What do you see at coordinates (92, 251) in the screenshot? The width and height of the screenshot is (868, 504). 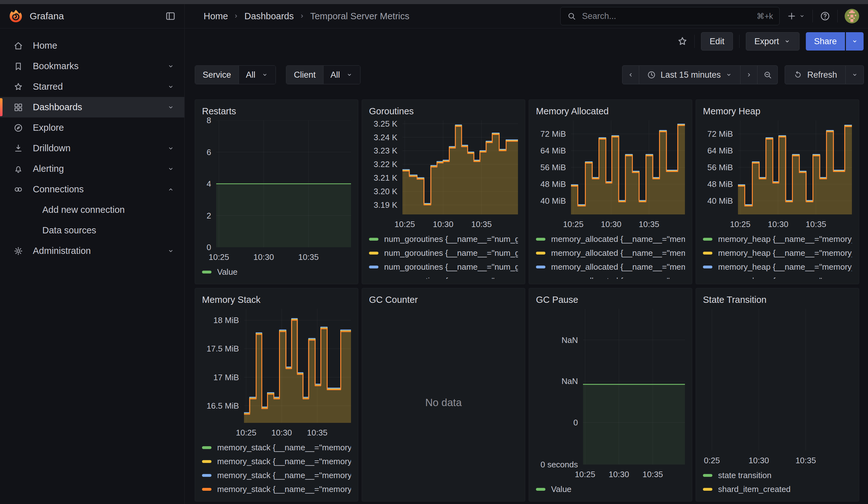 I see `sidebar-item-administration: Administration` at bounding box center [92, 251].